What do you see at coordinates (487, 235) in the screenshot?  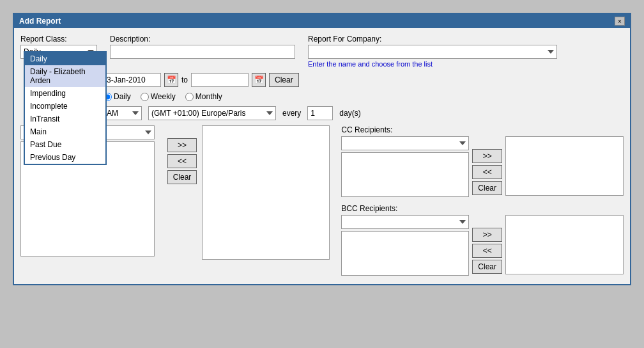 I see `bcc-forward-button: >>` at bounding box center [487, 235].